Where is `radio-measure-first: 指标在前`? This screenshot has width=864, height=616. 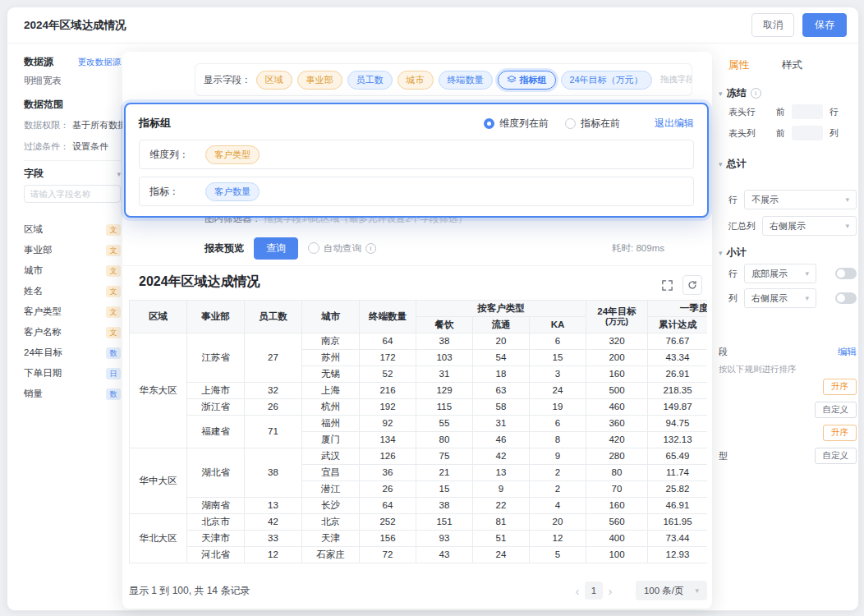
radio-measure-first: 指标在前 is located at coordinates (593, 123).